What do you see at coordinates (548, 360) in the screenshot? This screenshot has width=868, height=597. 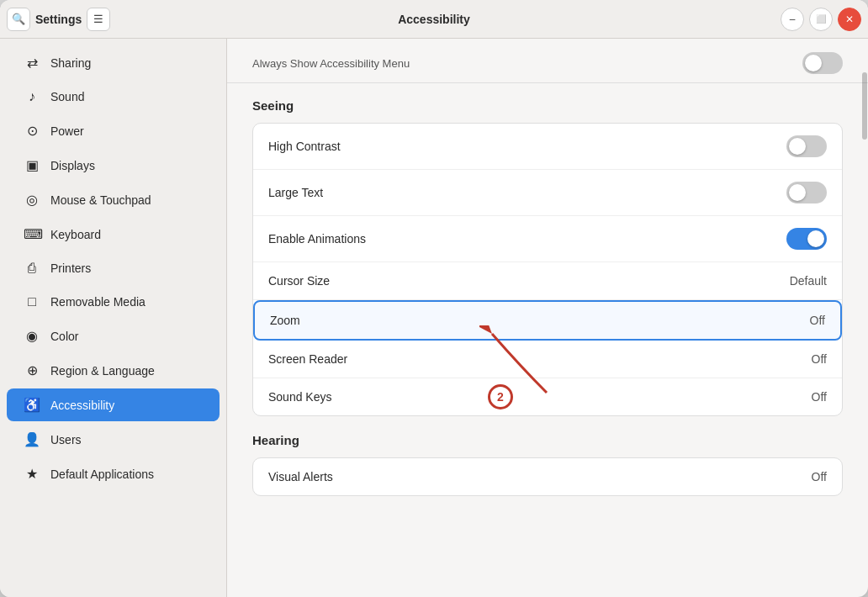 I see `screen-reader-row: Screen Reader Off` at bounding box center [548, 360].